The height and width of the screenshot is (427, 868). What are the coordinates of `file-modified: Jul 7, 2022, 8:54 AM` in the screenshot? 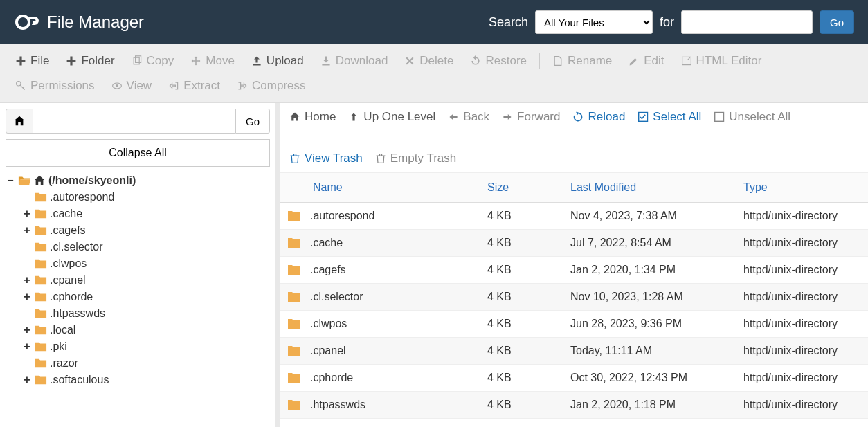 It's located at (650, 244).